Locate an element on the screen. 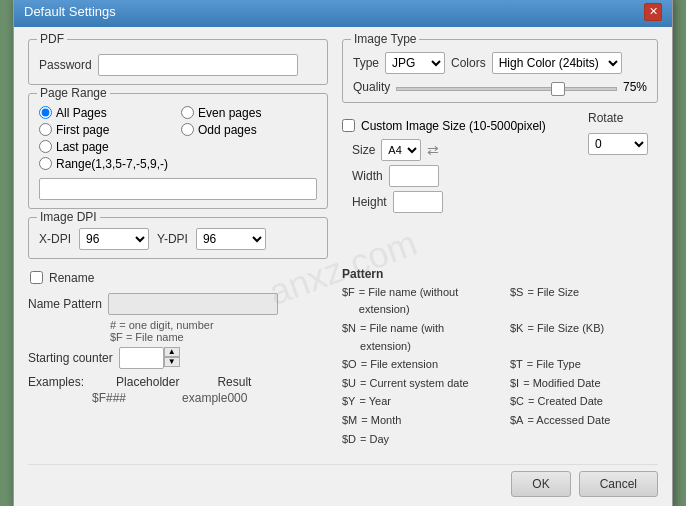 The height and width of the screenshot is (506, 686). radio-first-label: First page is located at coordinates (82, 130).